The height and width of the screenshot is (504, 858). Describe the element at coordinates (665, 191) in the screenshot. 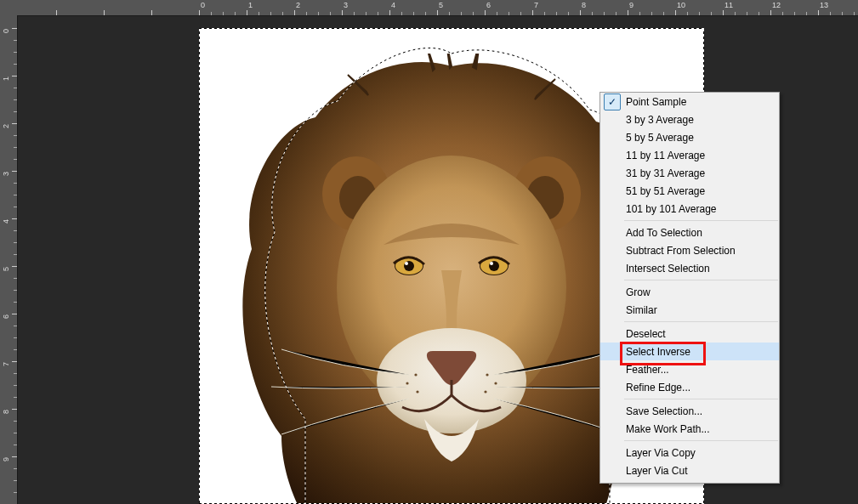

I see `context-menu-item-label: 51 by 51 Average` at that location.